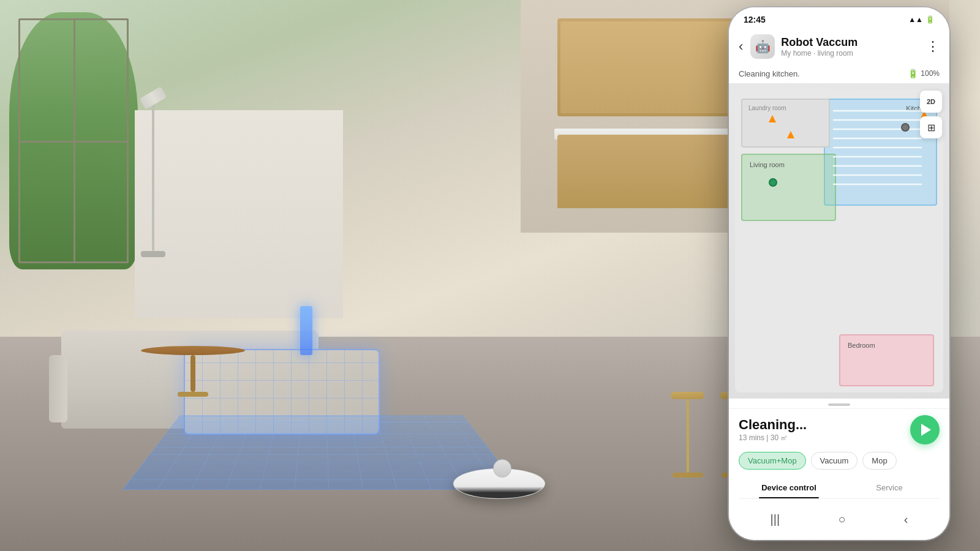 Image resolution: width=980 pixels, height=551 pixels. I want to click on sofa-arm-left, so click(58, 389).